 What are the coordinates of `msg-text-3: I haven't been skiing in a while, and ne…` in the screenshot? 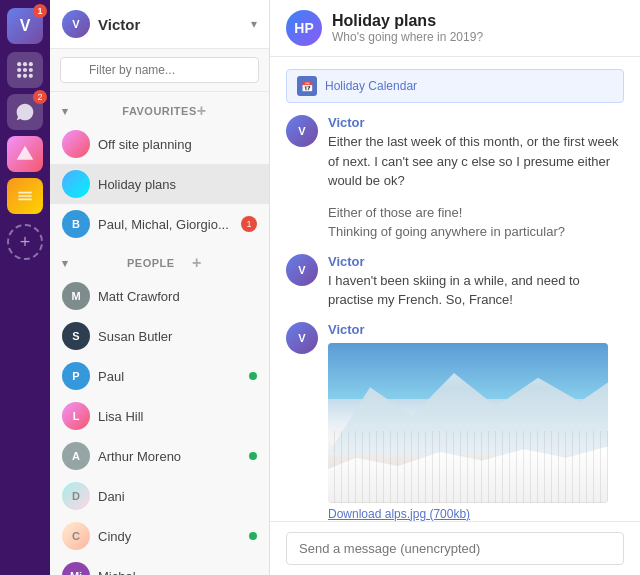 It's located at (476, 290).